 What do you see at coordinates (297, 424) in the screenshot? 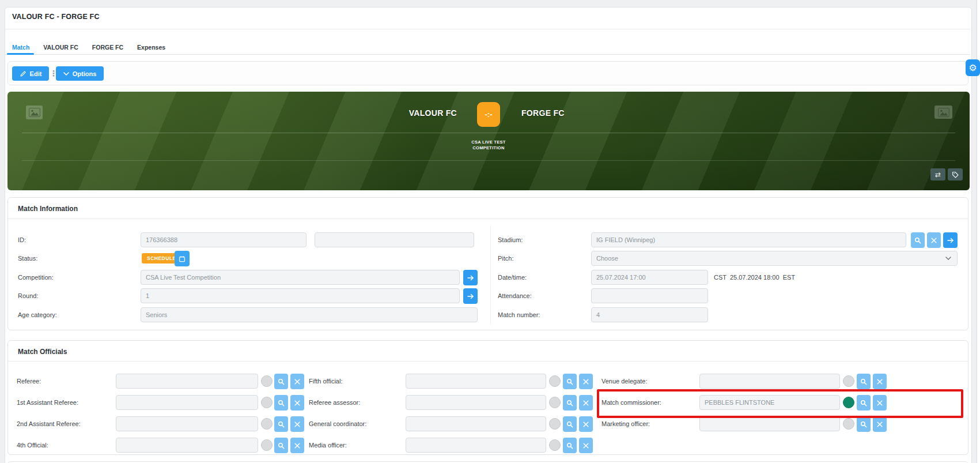
I see `second-assistant-clear-button` at bounding box center [297, 424].